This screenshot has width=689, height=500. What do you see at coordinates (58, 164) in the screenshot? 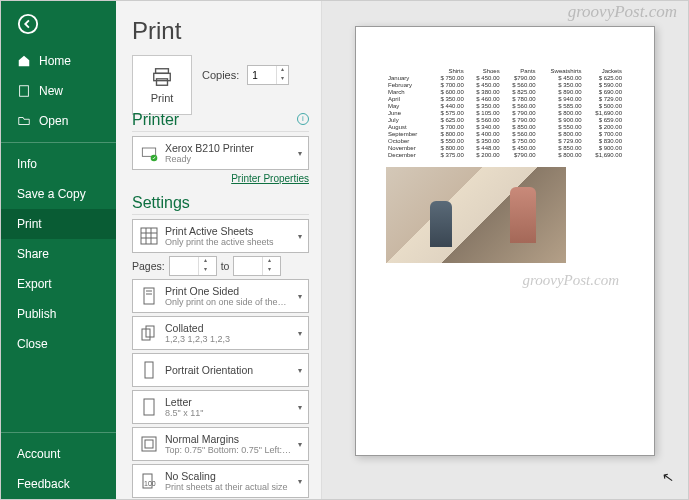
I see `sidebar-item-info: Info` at bounding box center [58, 164].